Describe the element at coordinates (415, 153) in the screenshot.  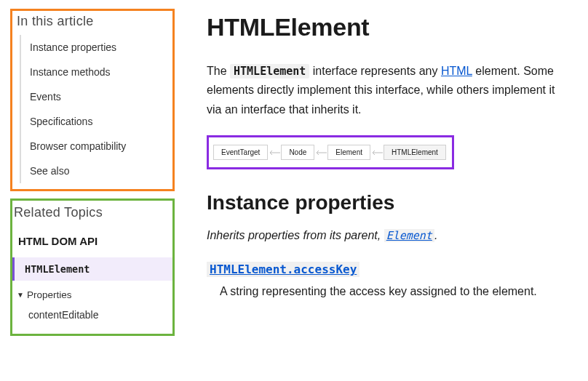
I see `chain-node-htmlelement: HTMLElement` at that location.